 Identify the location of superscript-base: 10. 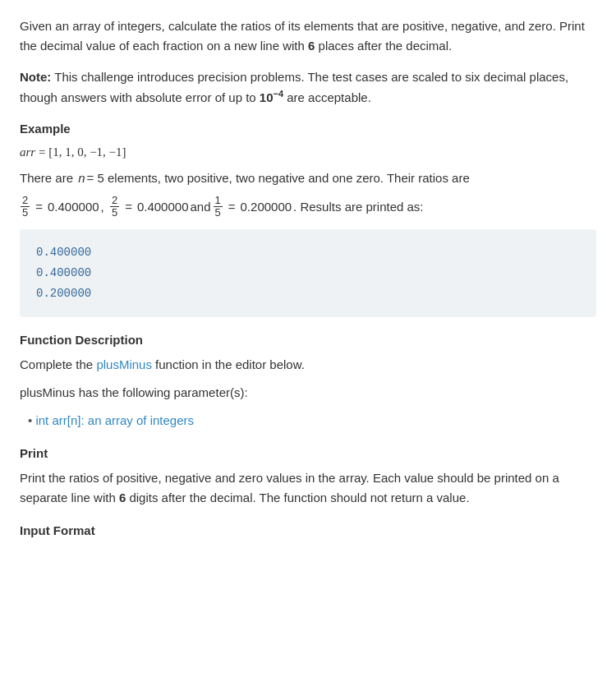
(266, 97).